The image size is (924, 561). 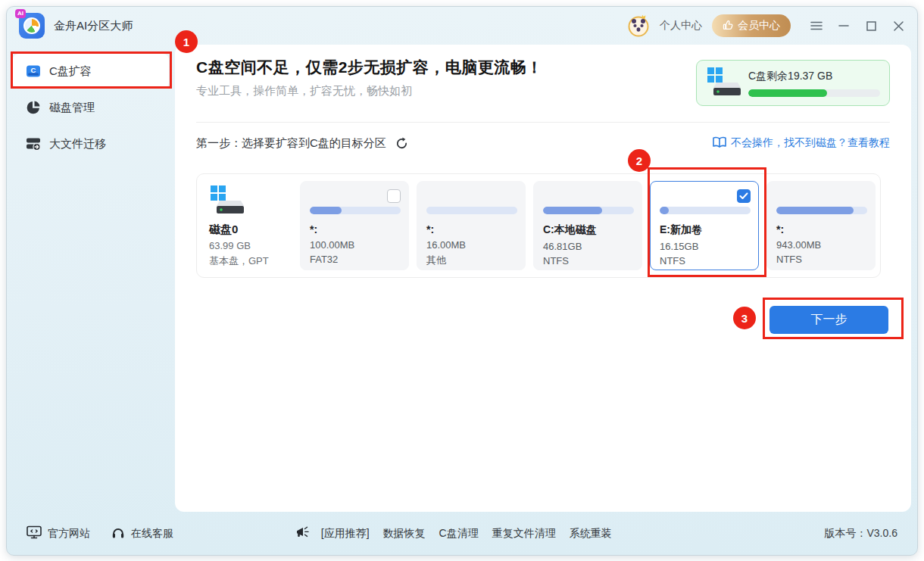 What do you see at coordinates (118, 534) in the screenshot?
I see `headset-icon` at bounding box center [118, 534].